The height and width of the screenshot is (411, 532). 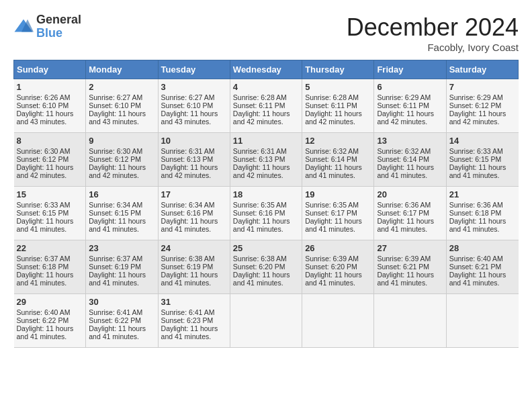 What do you see at coordinates (339, 70) in the screenshot?
I see `header-day: Thursday` at bounding box center [339, 70].